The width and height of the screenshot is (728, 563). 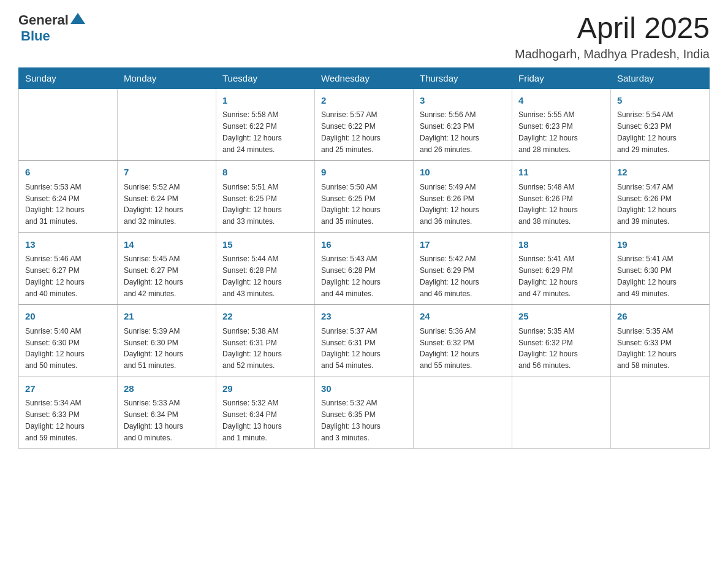 I want to click on day-cell: 12Sunrise: 5:47 AM Sunset: 6:26 PM Dayli…, so click(x=661, y=197).